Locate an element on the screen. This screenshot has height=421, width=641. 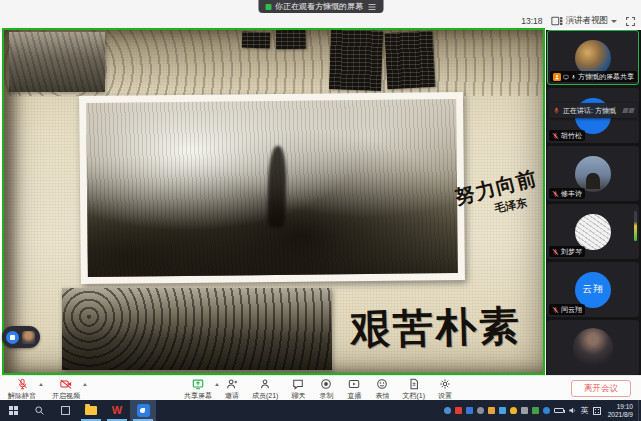
ime-grid-icon is located at coordinates (597, 411).